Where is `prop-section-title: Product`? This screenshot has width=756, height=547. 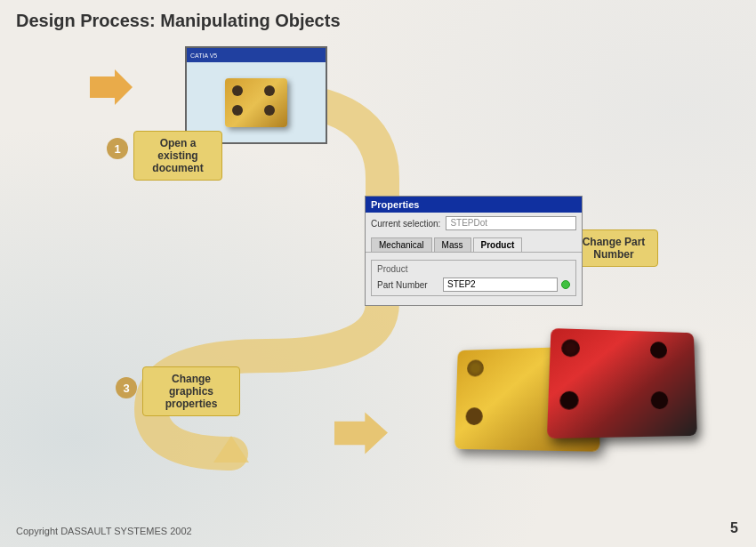 prop-section-title: Product is located at coordinates (473, 269).